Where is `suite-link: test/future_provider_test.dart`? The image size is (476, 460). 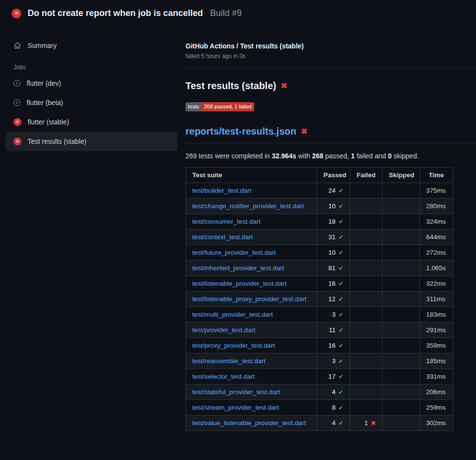 suite-link: test/future_provider_test.dart is located at coordinates (234, 253).